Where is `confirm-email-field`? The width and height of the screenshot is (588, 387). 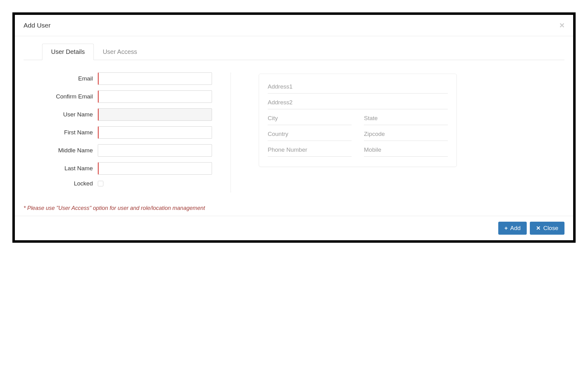
confirm-email-field is located at coordinates (155, 97).